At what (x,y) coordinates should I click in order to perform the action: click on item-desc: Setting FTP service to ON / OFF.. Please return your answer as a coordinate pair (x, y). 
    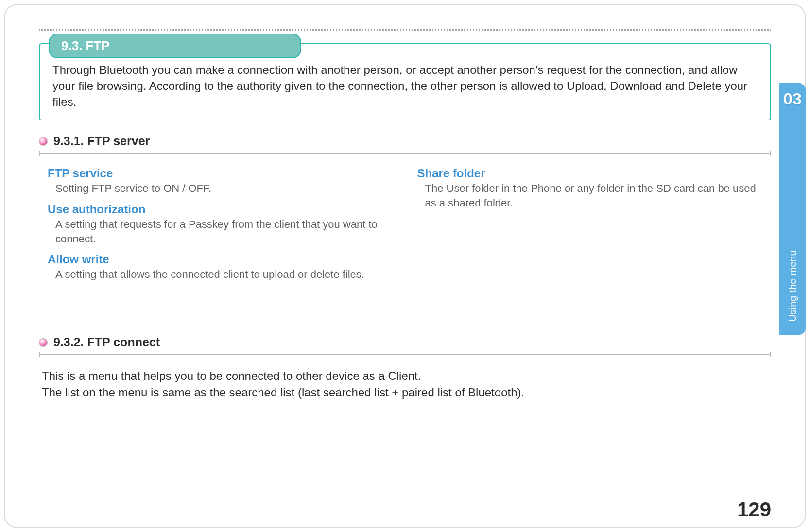
    Looking at the image, I should click on (223, 188).